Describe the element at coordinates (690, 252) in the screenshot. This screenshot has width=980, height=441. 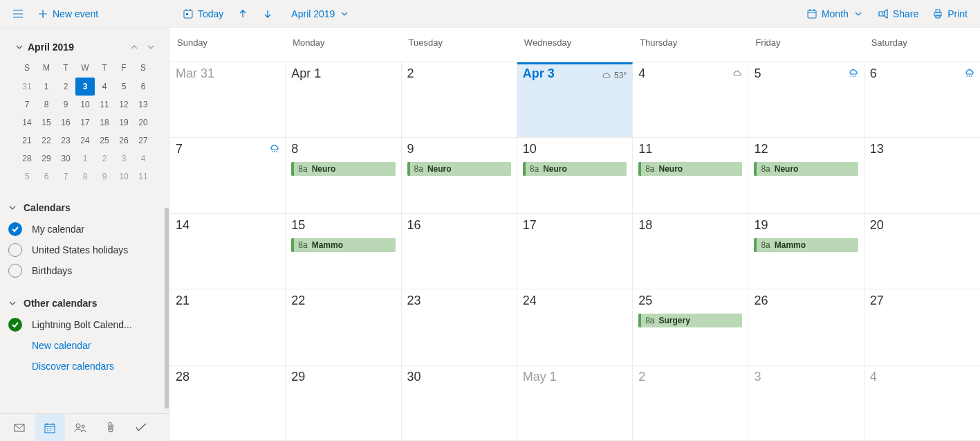
I see `calendar-cell: 18` at that location.